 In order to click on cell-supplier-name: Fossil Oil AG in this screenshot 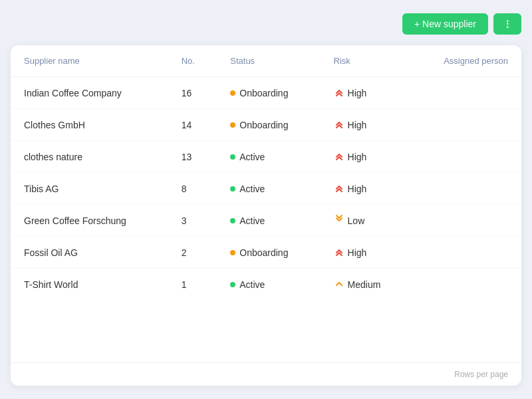, I will do `click(89, 253)`.